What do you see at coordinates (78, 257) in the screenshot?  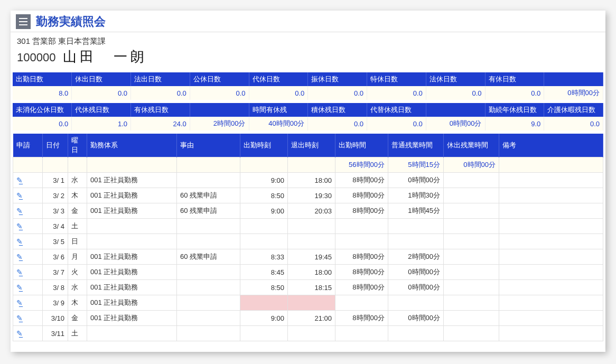 I see `dow-cell: 月` at bounding box center [78, 257].